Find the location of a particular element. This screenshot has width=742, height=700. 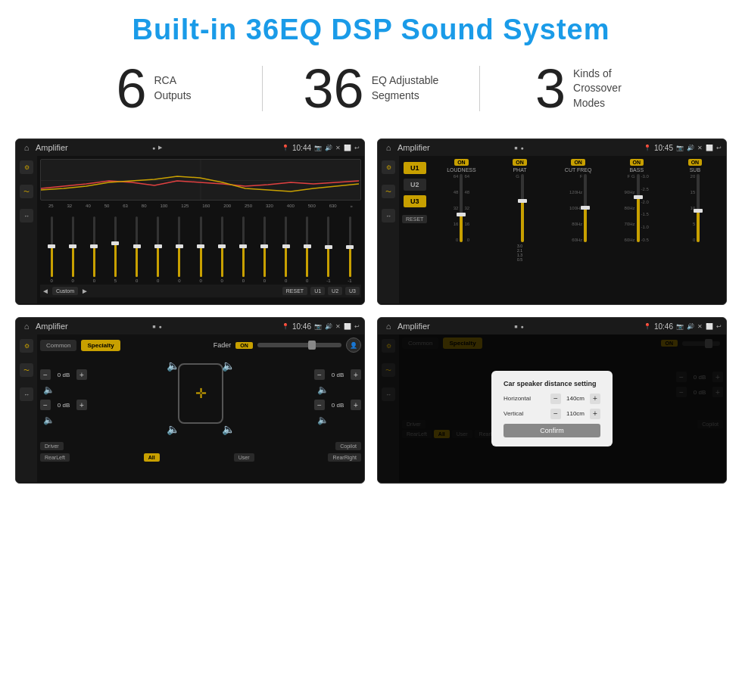

fader-tab-specialty: Specialty is located at coordinates (100, 345).